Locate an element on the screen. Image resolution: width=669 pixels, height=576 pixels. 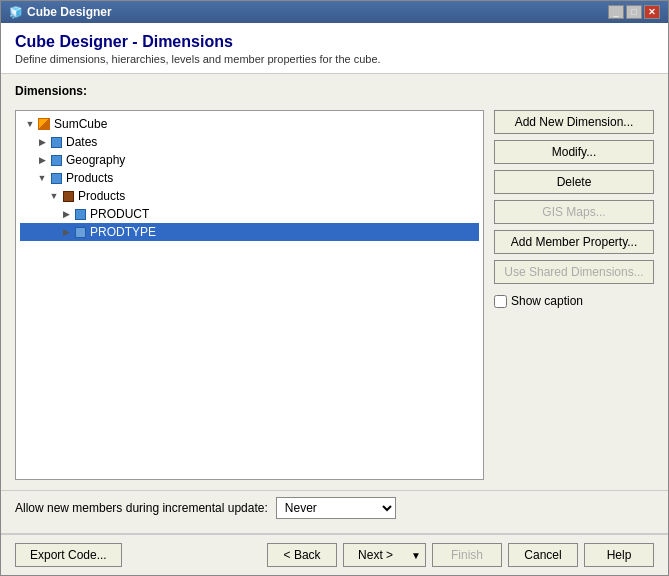
minimize-button: _ is located at coordinates (616, 12).